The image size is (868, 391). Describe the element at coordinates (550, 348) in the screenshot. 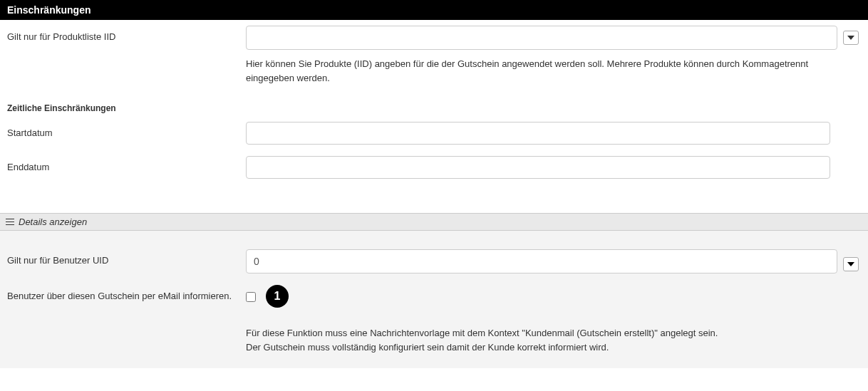

I see `email-help-line2: Der Gutschein muss vollständig konfiguri…` at that location.